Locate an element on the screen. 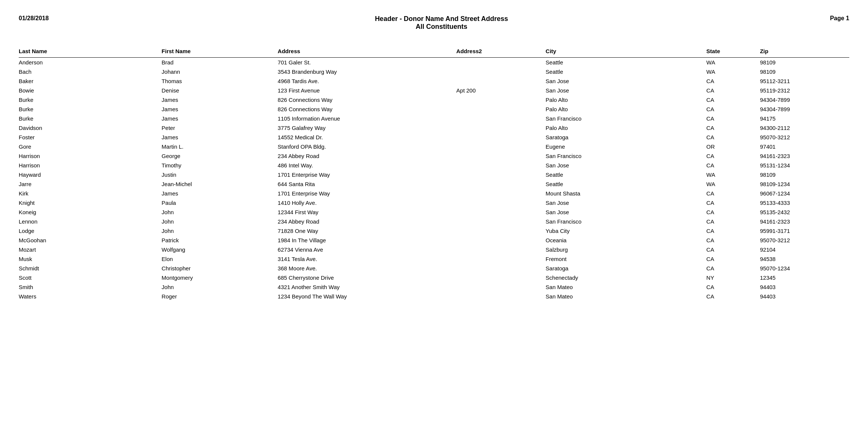 The width and height of the screenshot is (868, 443). cell-firstname: George is located at coordinates (220, 156).